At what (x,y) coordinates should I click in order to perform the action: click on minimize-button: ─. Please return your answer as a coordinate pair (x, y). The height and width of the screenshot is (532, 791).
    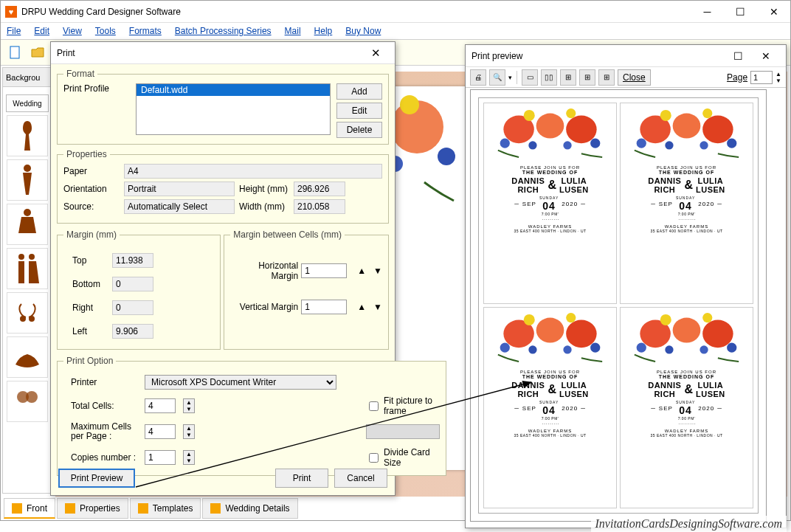
    Looking at the image, I should click on (707, 12).